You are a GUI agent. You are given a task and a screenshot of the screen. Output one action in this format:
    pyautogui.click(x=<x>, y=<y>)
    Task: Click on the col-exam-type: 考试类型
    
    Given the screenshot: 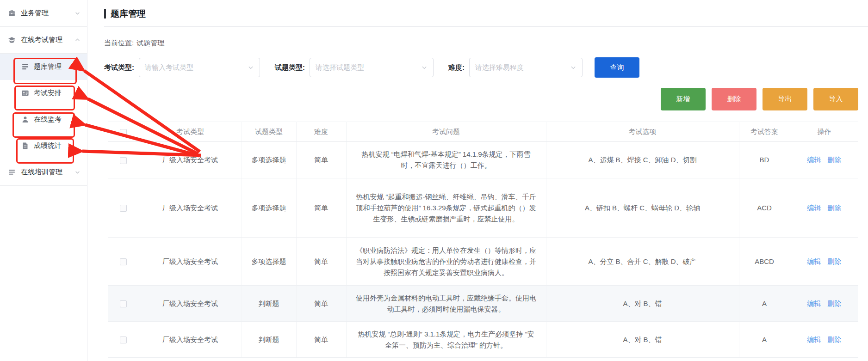 What is the action you would take?
    pyautogui.click(x=190, y=132)
    